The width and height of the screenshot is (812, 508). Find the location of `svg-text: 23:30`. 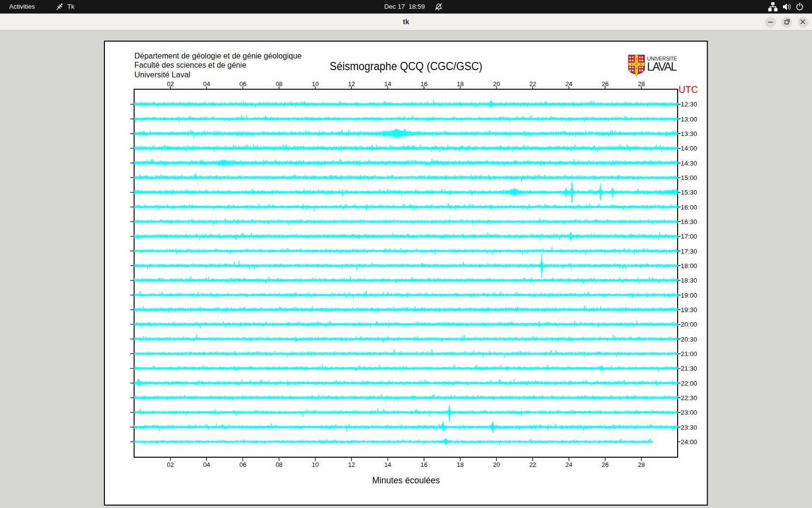

svg-text: 23:30 is located at coordinates (689, 428).